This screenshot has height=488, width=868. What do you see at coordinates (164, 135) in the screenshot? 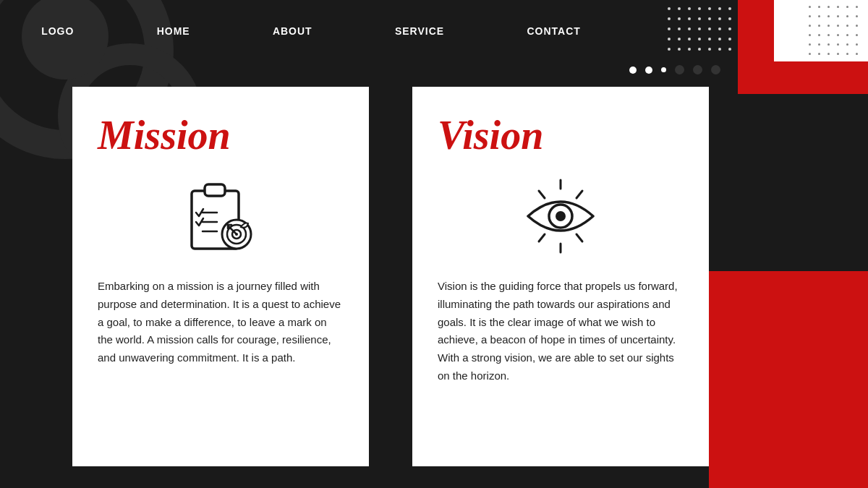
I see `mission-title: Mission` at bounding box center [164, 135].